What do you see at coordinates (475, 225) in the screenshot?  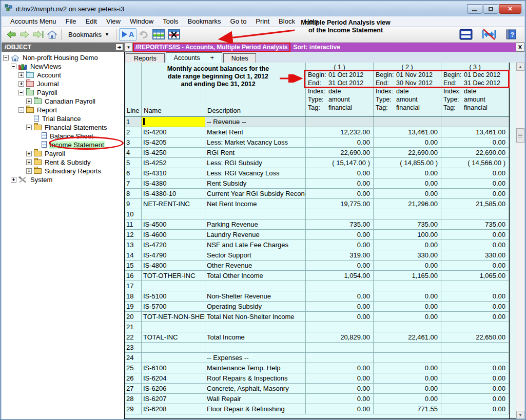 I see `cell-amount-period3: 735.00` at bounding box center [475, 225].